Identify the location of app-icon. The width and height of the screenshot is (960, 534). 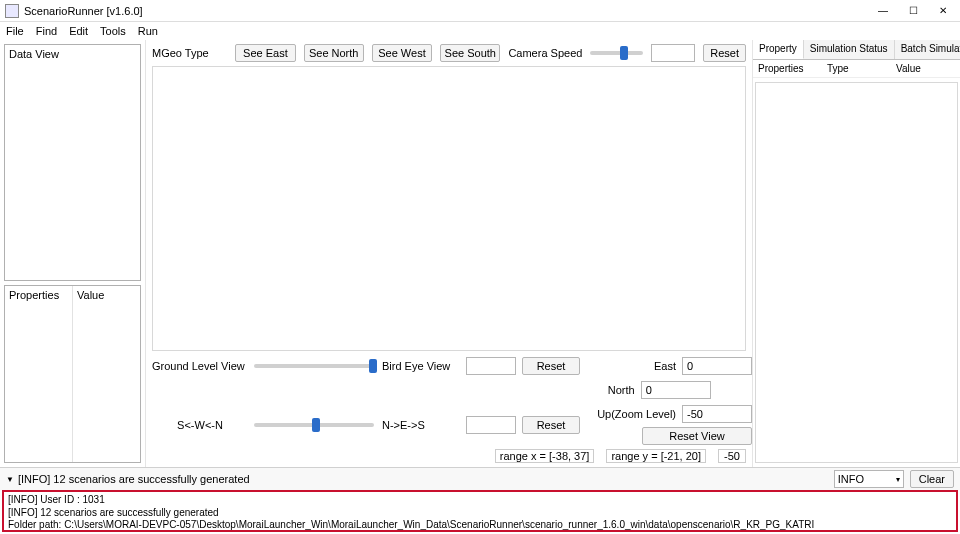
(12, 11).